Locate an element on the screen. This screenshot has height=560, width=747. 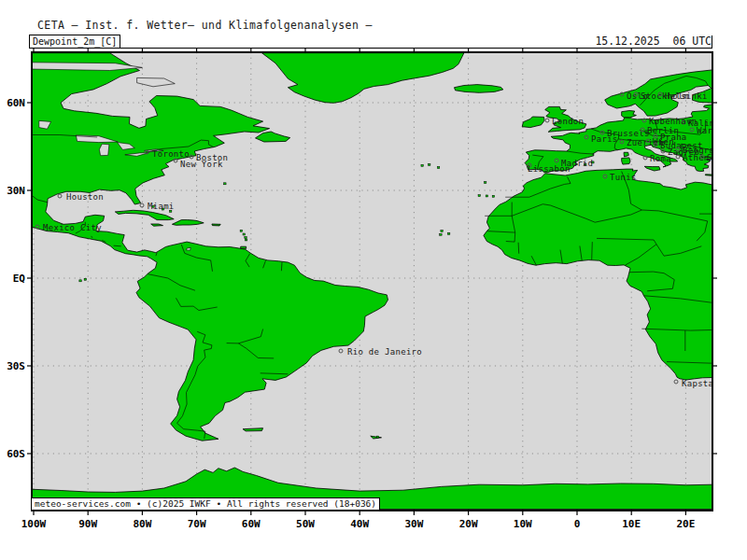
city-label: New York is located at coordinates (202, 164).